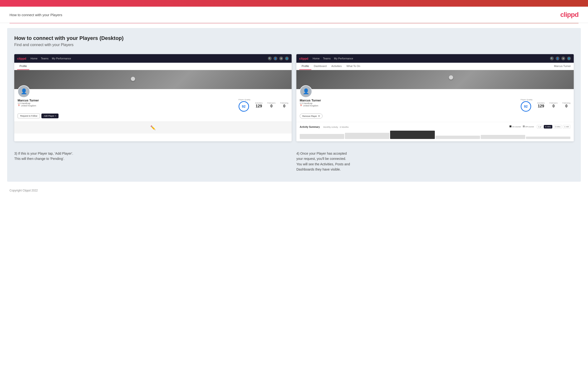 The height and width of the screenshot is (367, 588). I want to click on activity-info: Activity Summary Monthly Activity · 6 Mo…, so click(324, 127).